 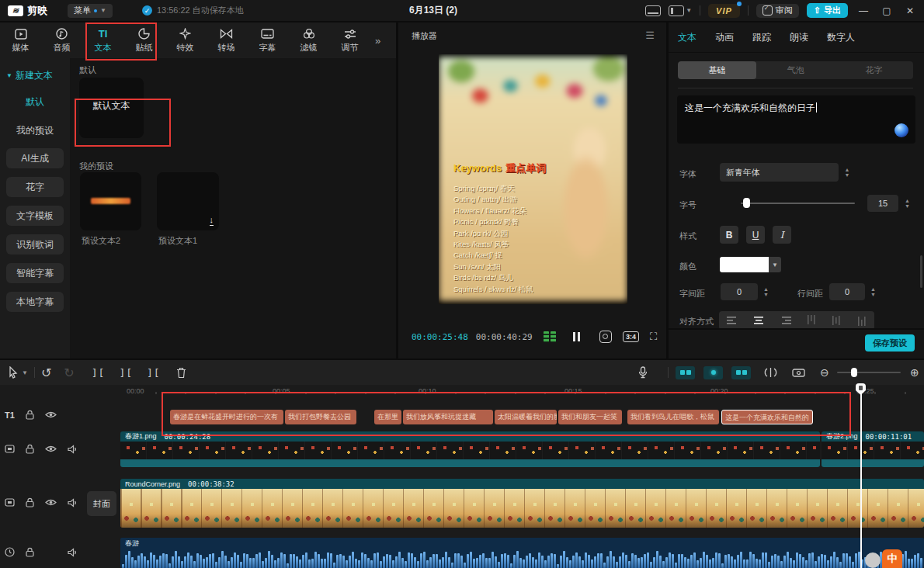 What do you see at coordinates (154, 372) in the screenshot?
I see `delete-right-button: ][` at bounding box center [154, 372].